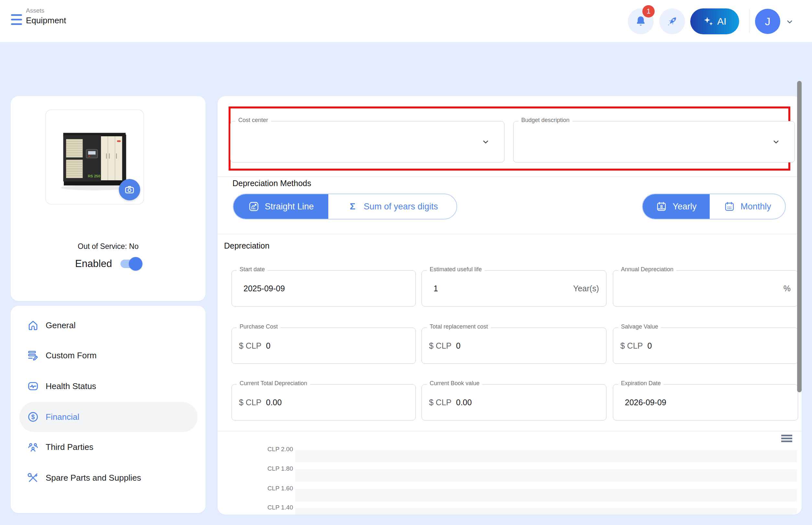 This screenshot has width=812, height=525. What do you see at coordinates (84, 478) in the screenshot?
I see `sidebar-item-spare-parts: Spare Parts and Supplies` at bounding box center [84, 478].